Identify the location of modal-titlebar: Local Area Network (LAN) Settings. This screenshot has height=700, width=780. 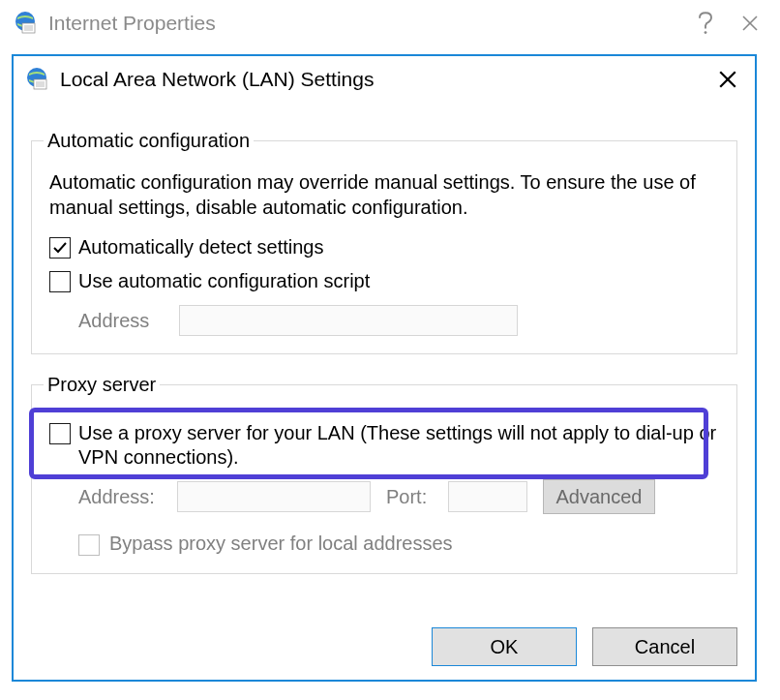
(384, 79).